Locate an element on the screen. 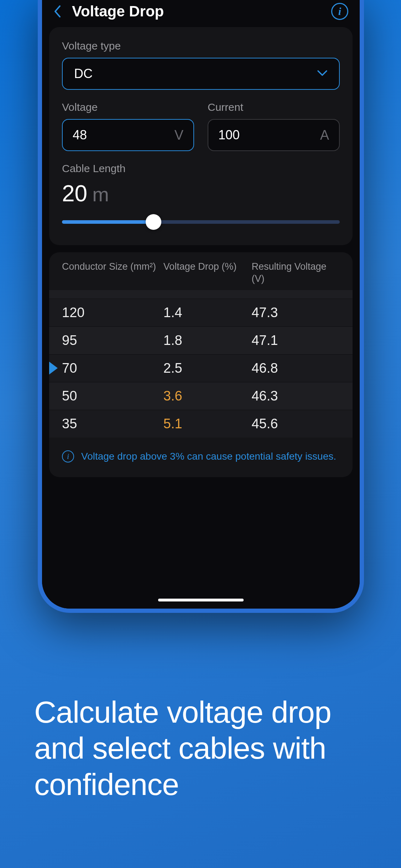  cell-conductor-size: 70 is located at coordinates (113, 368).